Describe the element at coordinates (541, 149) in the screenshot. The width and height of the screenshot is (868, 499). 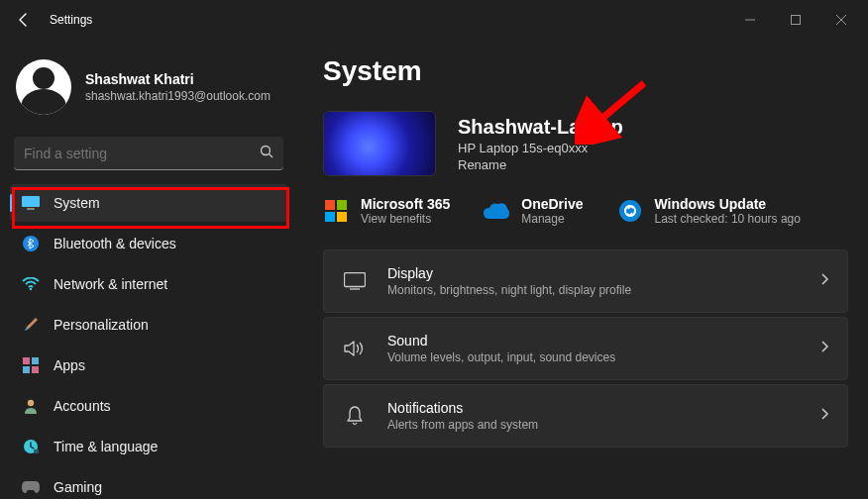
I see `device-model: HP Laptop 15s-eq0xxx` at that location.